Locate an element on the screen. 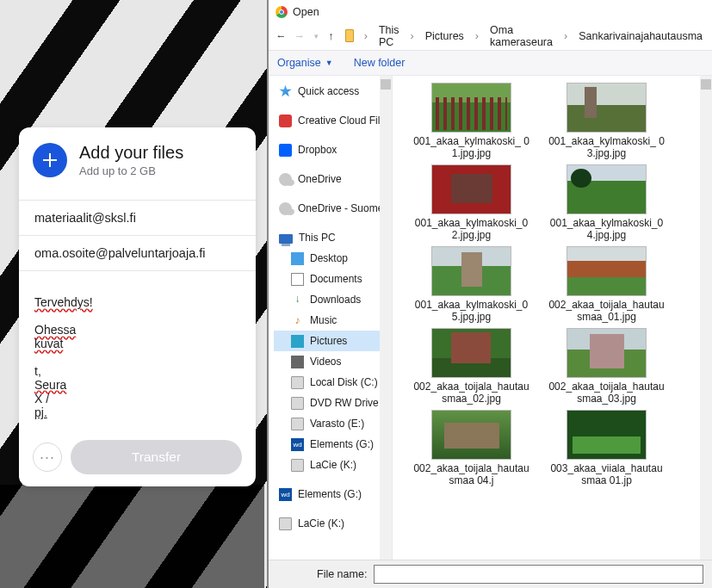  upload-subtitle: Add up to 2 GB is located at coordinates (131, 170).